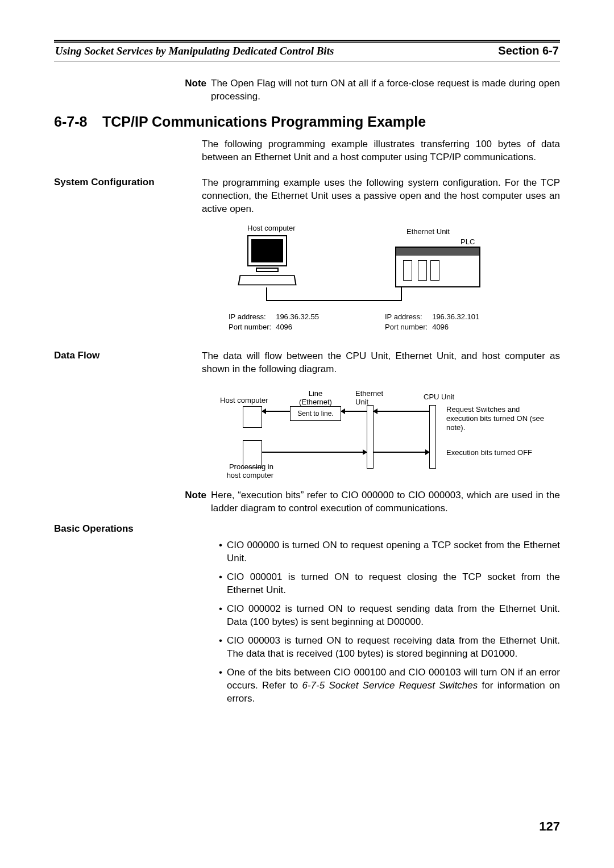 This screenshot has width=614, height=868. I want to click on df-line-label: Line (Ethernet), so click(316, 398).